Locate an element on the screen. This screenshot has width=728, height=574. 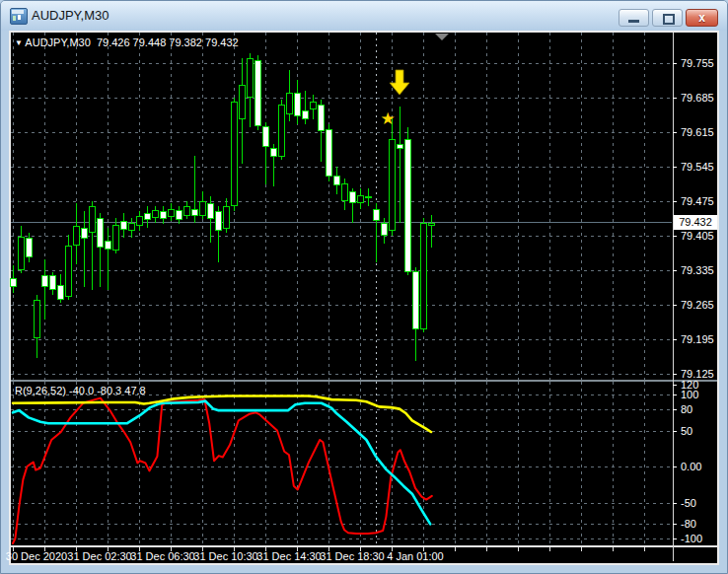
price-label: 79.615 is located at coordinates (697, 132).